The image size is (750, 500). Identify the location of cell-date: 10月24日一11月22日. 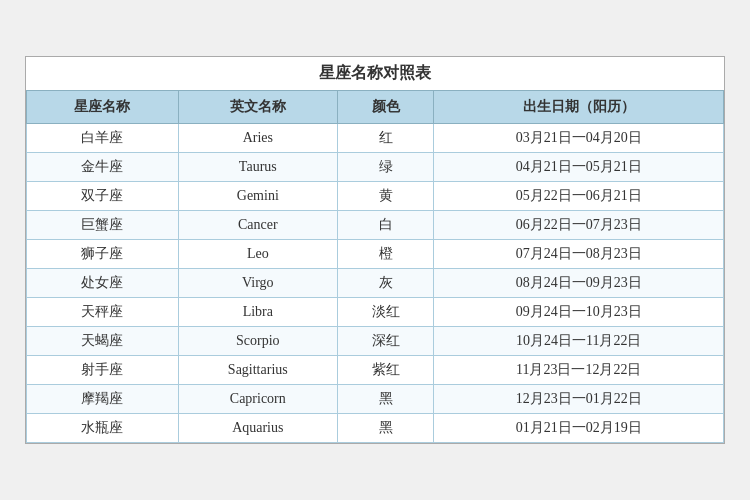
(579, 342).